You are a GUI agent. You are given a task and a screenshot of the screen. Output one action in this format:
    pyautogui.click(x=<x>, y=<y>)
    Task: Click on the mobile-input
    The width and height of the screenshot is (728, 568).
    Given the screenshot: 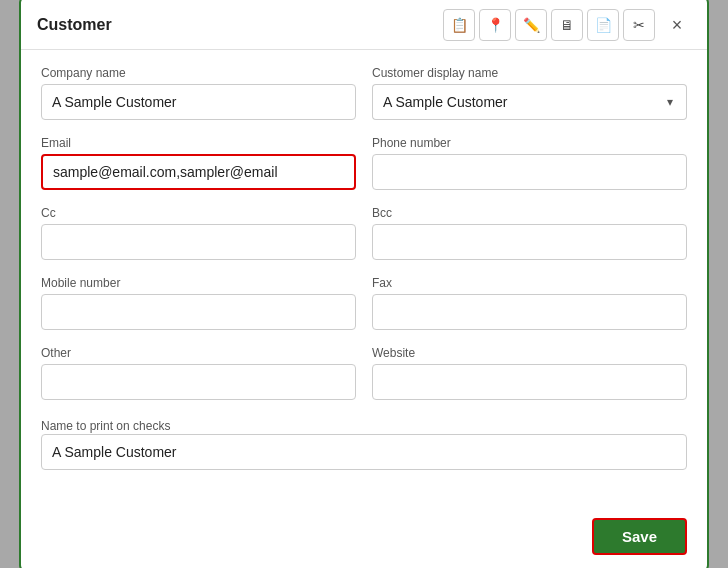 What is the action you would take?
    pyautogui.click(x=198, y=312)
    